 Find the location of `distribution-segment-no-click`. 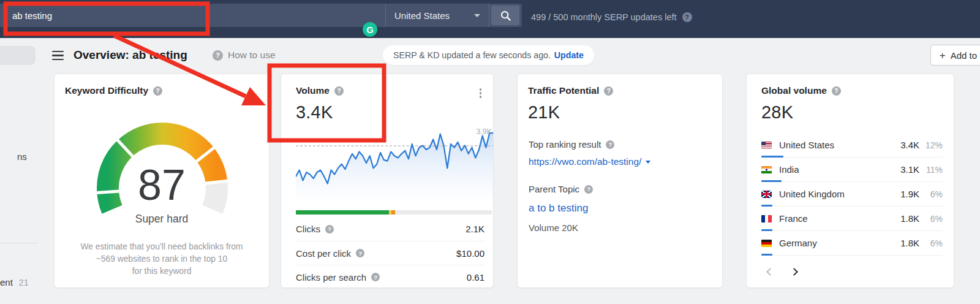

distribution-segment-no-click is located at coordinates (443, 212).